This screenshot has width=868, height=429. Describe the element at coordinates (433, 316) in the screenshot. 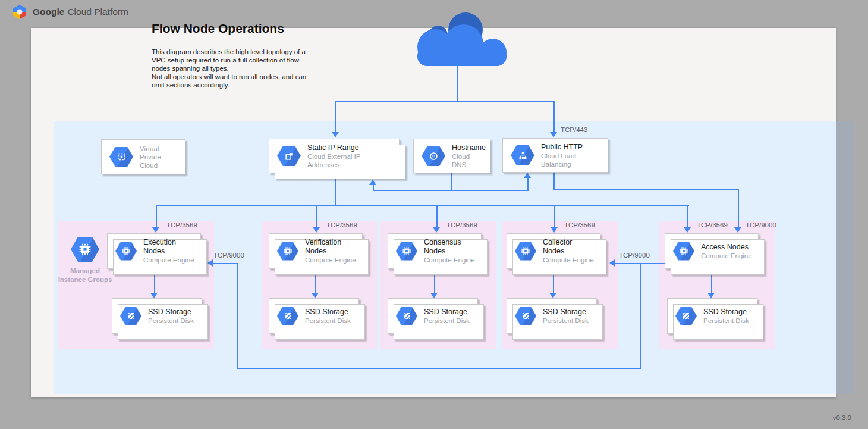

I see `card-ssd-consensus: SSD Storage Persistent Disk` at that location.